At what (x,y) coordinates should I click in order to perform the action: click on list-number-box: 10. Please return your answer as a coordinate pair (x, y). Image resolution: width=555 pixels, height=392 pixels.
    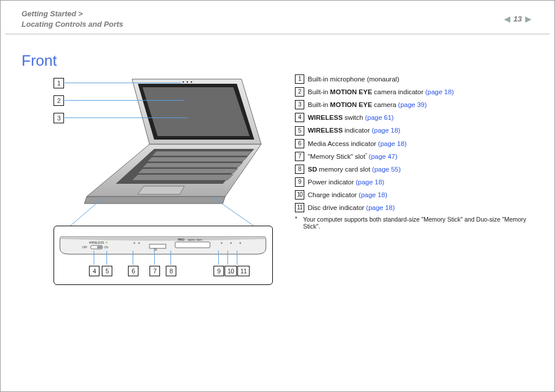
    Looking at the image, I should click on (300, 195).